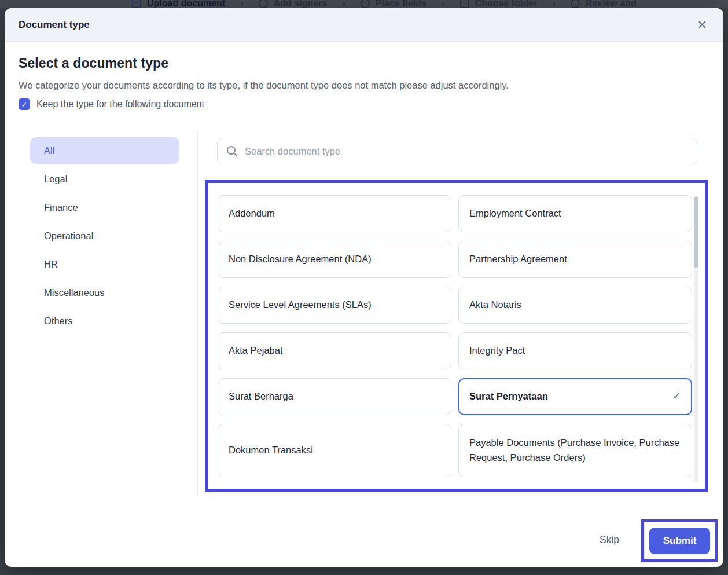  What do you see at coordinates (178, 4) in the screenshot?
I see `step-upload-document: Upload document` at bounding box center [178, 4].